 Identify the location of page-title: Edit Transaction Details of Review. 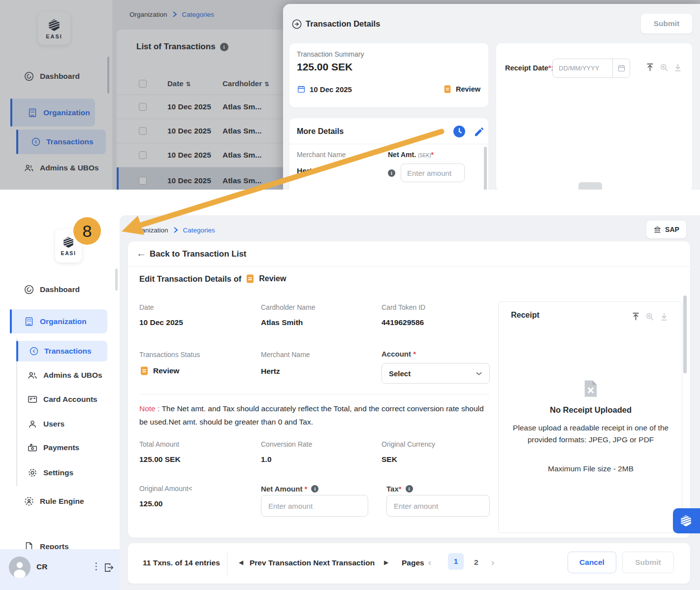
(213, 279).